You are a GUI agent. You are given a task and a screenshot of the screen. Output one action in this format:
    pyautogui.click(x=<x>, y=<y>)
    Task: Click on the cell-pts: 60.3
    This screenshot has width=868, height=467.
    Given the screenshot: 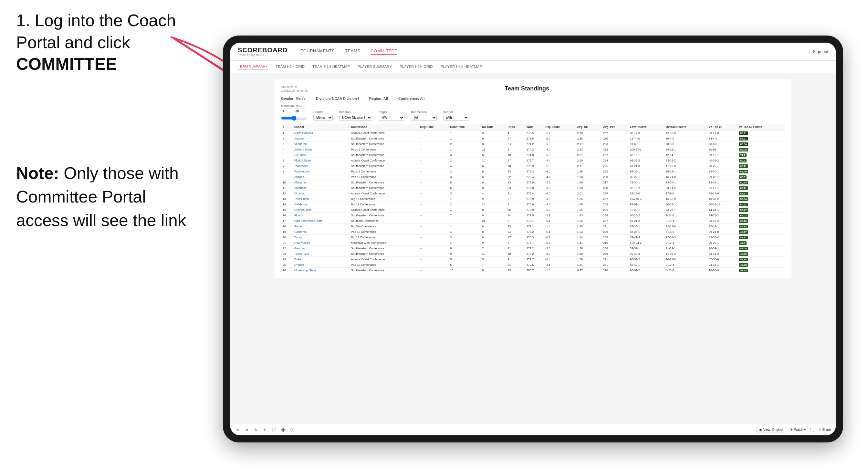 What is the action you would take?
    pyautogui.click(x=761, y=177)
    